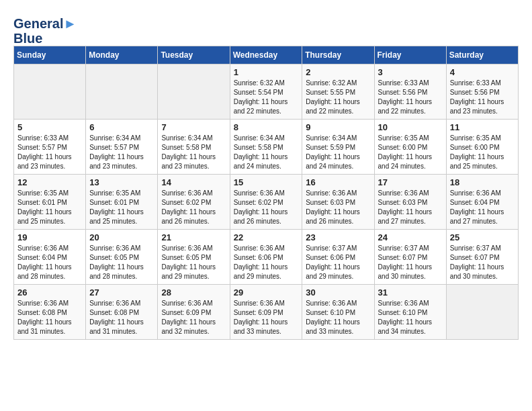 This screenshot has width=532, height=411. I want to click on day-number: 13, so click(122, 183).